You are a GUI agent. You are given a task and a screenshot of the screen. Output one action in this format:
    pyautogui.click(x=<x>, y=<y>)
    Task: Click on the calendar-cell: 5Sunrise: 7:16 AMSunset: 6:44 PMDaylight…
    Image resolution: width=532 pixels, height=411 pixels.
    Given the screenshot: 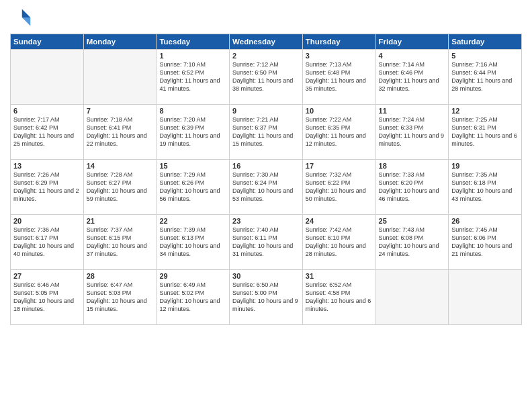 What is the action you would take?
    pyautogui.click(x=485, y=77)
    